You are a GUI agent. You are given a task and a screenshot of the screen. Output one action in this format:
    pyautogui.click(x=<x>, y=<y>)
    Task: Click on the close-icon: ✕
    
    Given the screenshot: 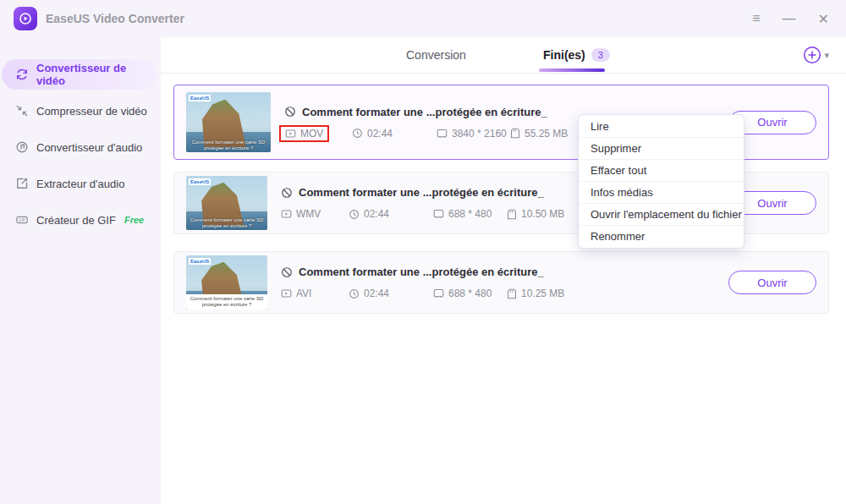 What is the action you would take?
    pyautogui.click(x=824, y=19)
    